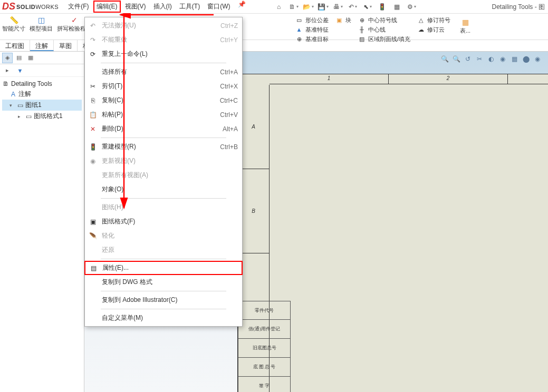 The width and height of the screenshot is (548, 392). What do you see at coordinates (164, 300) in the screenshot?
I see `menu-copy-ai: 复制到 Adobe Illustrator(C)` at bounding box center [164, 300].